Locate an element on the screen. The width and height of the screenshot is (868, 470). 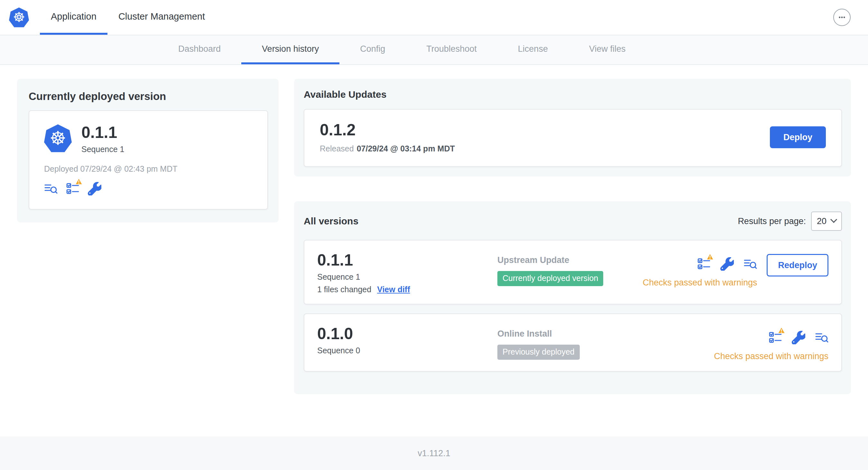
view-diff-link: View diff is located at coordinates (394, 290).